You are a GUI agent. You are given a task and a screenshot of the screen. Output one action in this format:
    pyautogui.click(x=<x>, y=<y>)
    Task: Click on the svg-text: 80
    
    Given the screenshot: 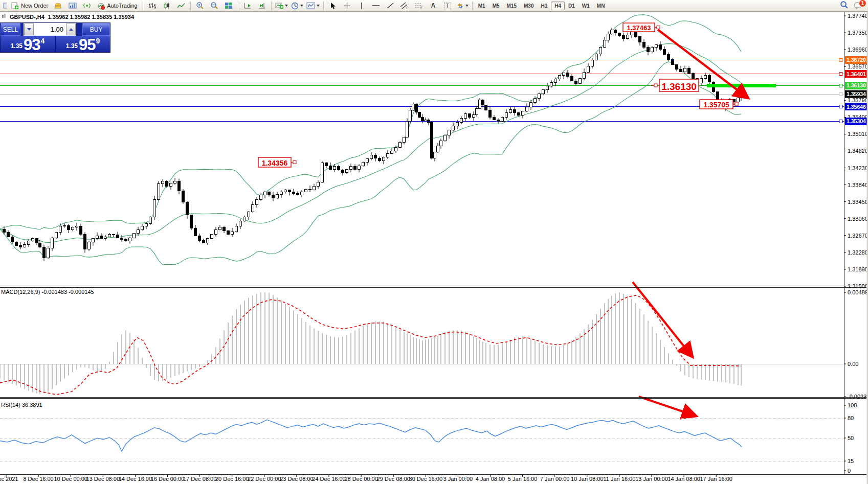 What is the action you would take?
    pyautogui.click(x=851, y=418)
    